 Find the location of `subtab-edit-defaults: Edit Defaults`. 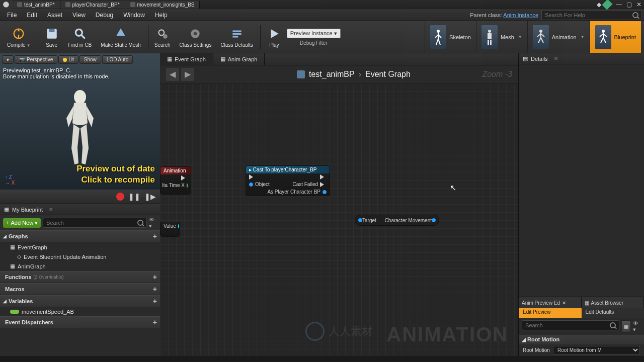

subtab-edit-defaults: Edit Defaults is located at coordinates (613, 313).